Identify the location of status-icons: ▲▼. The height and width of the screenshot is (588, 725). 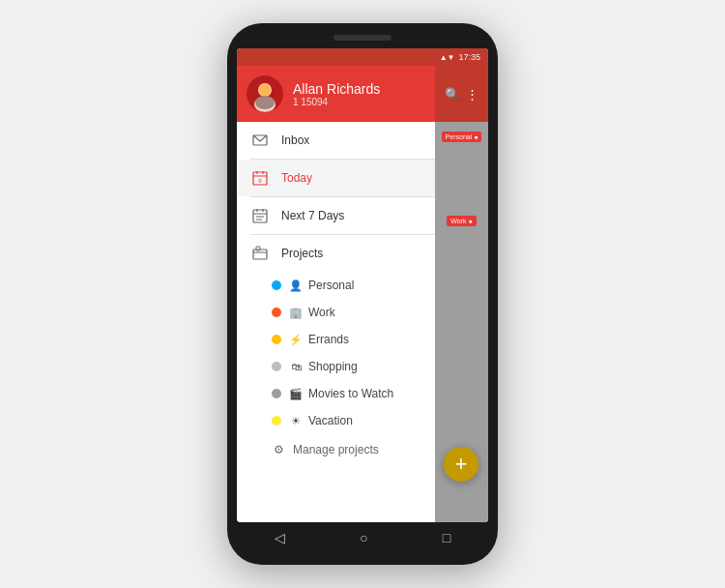
(448, 58).